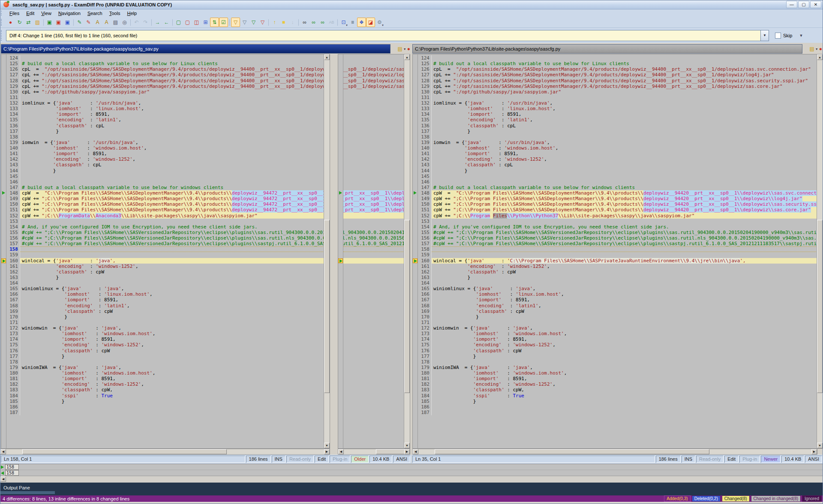  Describe the element at coordinates (387, 36) in the screenshot. I see `diff-combo: Diff 4: Change 1 line (160, first file) …` at that location.